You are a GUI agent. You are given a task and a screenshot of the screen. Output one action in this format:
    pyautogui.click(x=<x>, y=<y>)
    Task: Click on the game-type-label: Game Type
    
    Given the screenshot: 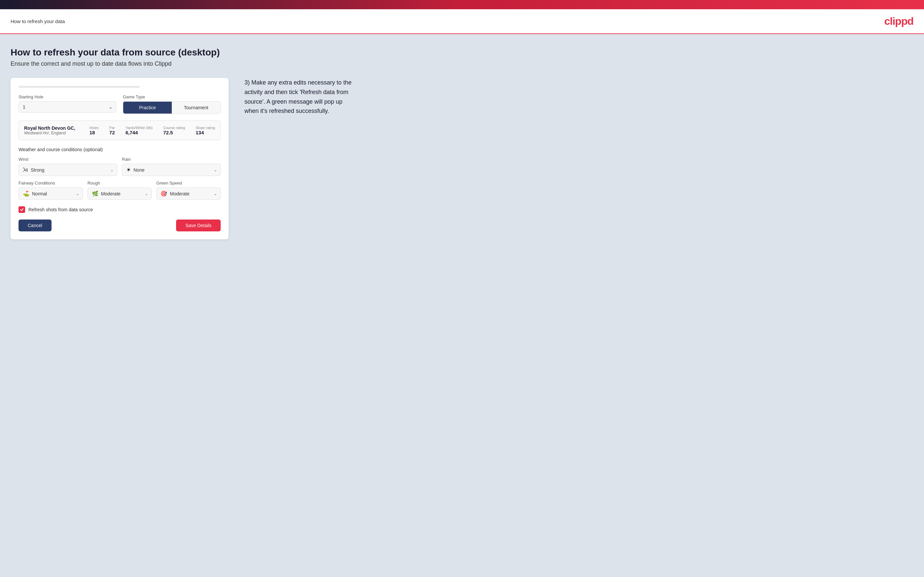 What is the action you would take?
    pyautogui.click(x=172, y=97)
    